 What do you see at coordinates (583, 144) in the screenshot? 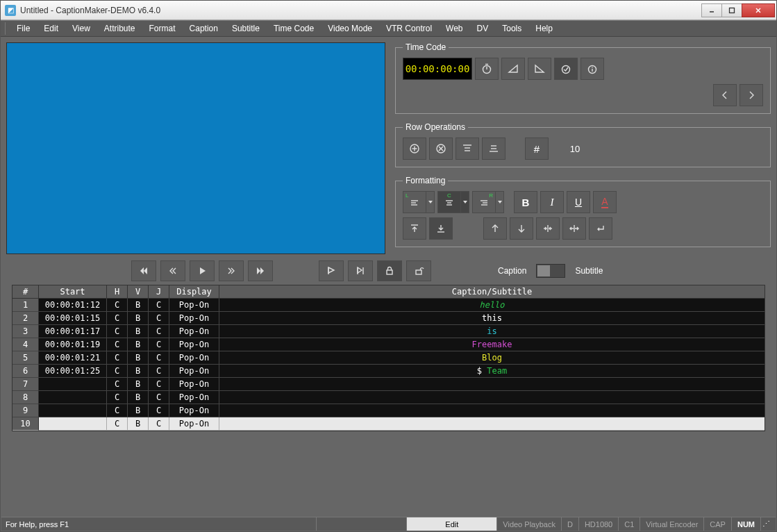
I see `rowops-panel: Row Operations #` at bounding box center [583, 144].